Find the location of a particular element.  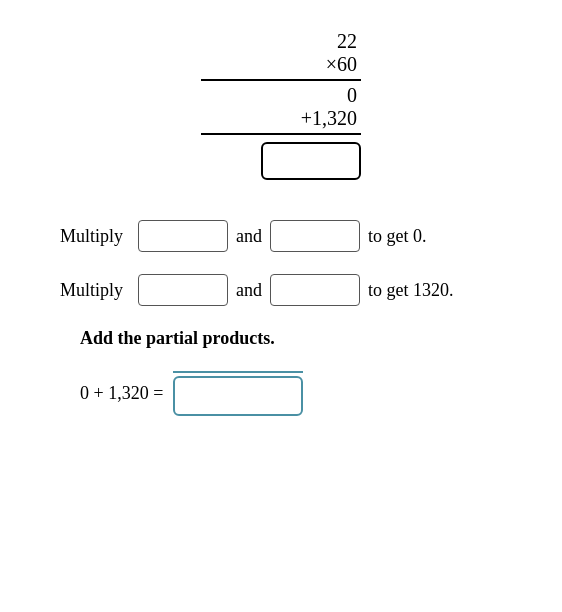

multiplication-answer-input is located at coordinates (311, 161).